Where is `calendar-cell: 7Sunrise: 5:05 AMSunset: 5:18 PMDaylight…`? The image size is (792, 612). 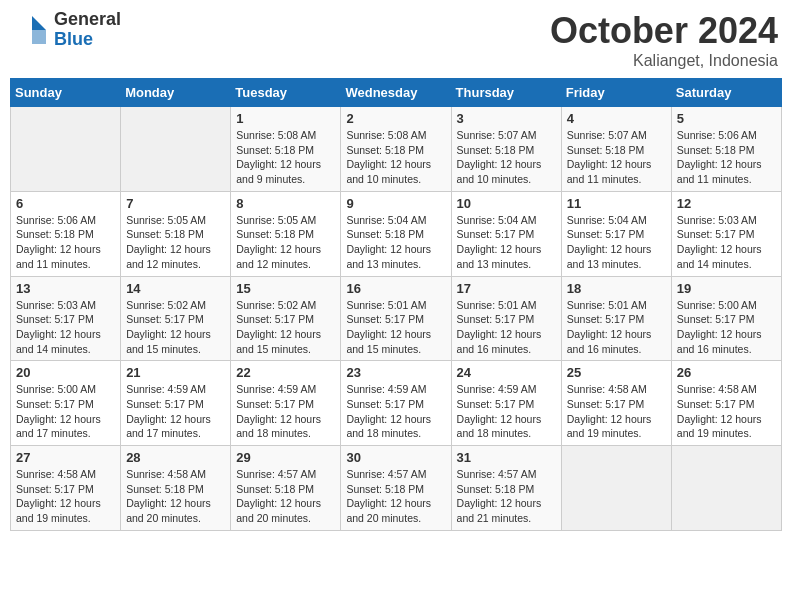 calendar-cell: 7Sunrise: 5:05 AMSunset: 5:18 PMDaylight… is located at coordinates (176, 234).